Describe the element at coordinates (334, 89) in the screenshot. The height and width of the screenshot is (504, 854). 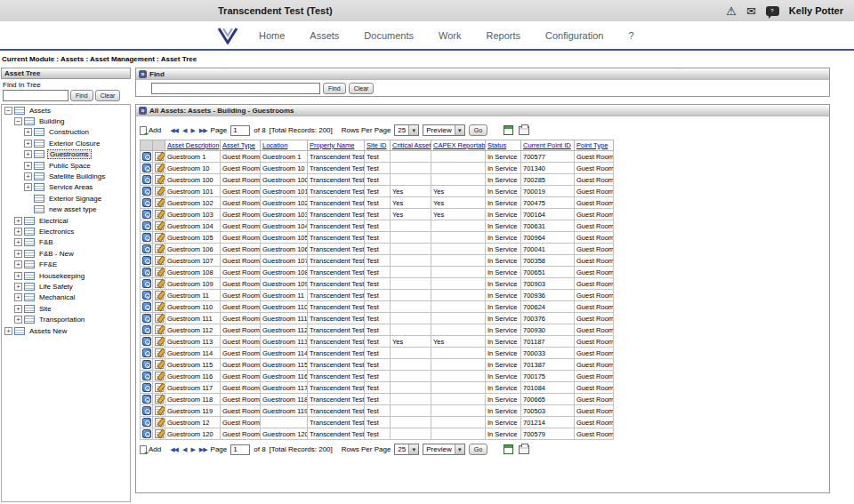
I see `find-button: Find` at that location.